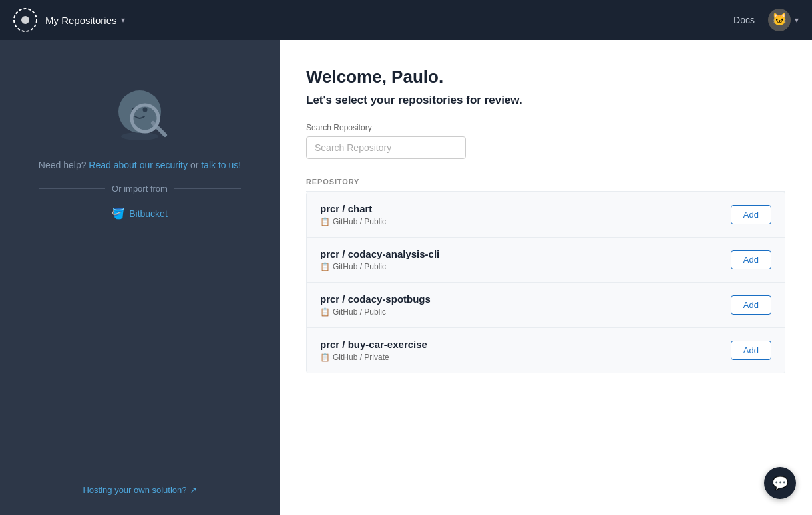 The image size is (812, 515). What do you see at coordinates (361, 357) in the screenshot?
I see `repo-source: GitHub / Private` at bounding box center [361, 357].